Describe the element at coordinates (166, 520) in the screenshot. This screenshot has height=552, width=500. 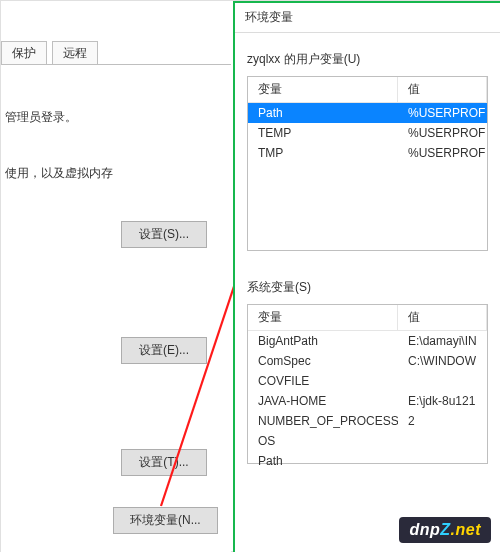
I see `env-vars-button: 环境变量(N...` at that location.